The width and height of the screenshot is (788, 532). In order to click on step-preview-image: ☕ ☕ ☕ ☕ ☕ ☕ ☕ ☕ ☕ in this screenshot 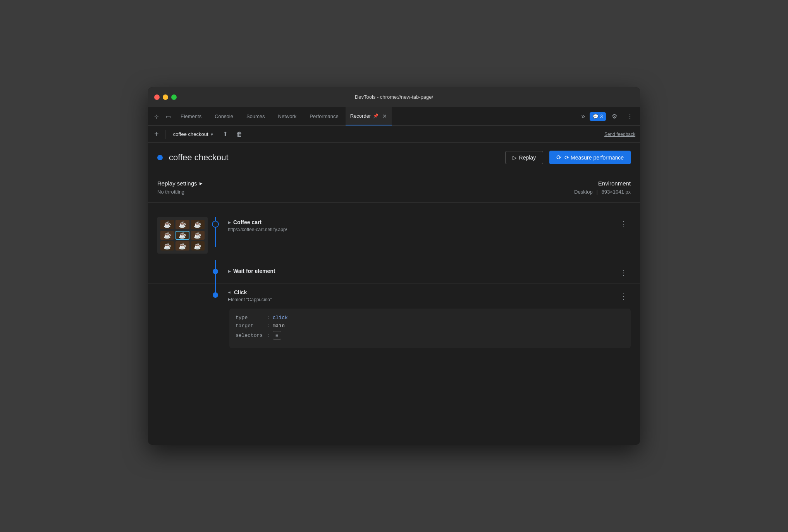, I will do `click(182, 235)`.